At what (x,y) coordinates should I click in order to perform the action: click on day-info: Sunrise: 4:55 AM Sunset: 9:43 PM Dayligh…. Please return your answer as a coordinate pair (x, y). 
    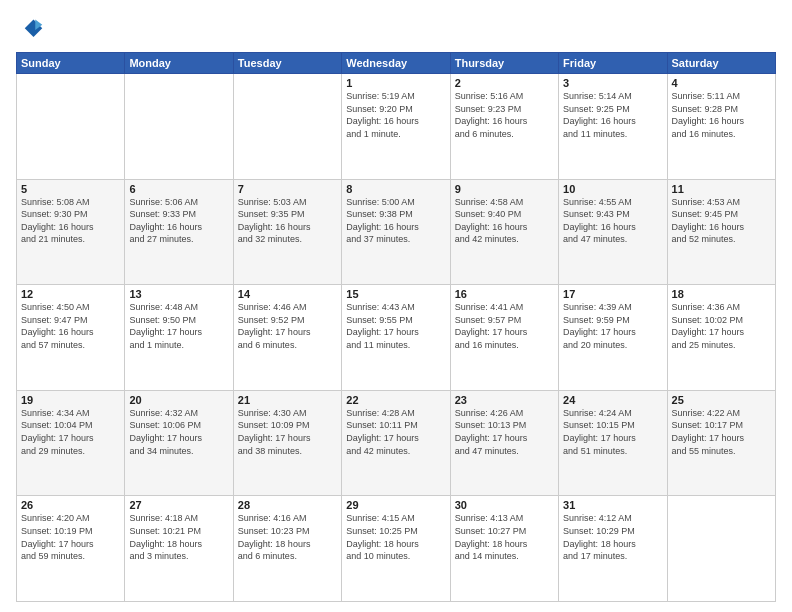
    Looking at the image, I should click on (612, 221).